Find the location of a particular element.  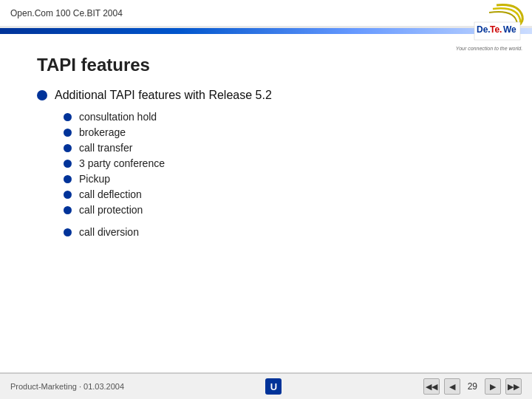

logo-tagline: Your connection to the world. is located at coordinates (489, 49).